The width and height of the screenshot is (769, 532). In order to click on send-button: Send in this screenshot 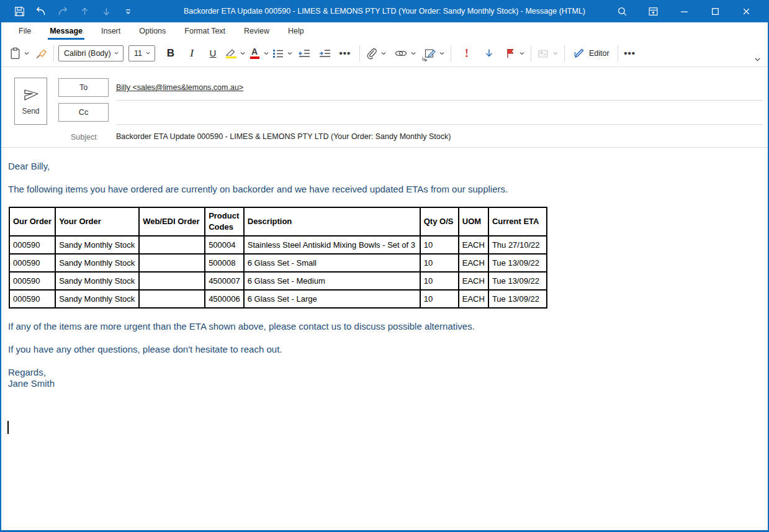, I will do `click(31, 101)`.